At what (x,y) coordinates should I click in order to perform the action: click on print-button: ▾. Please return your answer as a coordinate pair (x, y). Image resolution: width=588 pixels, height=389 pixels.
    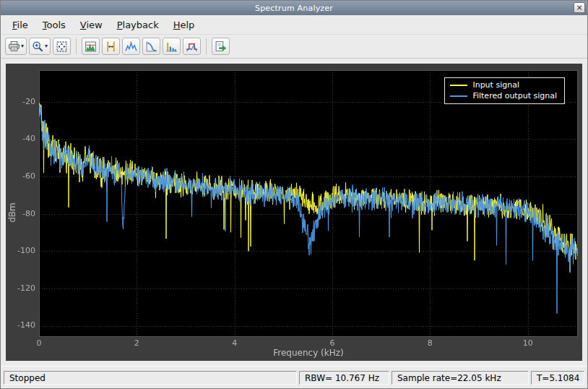
    Looking at the image, I should click on (16, 46).